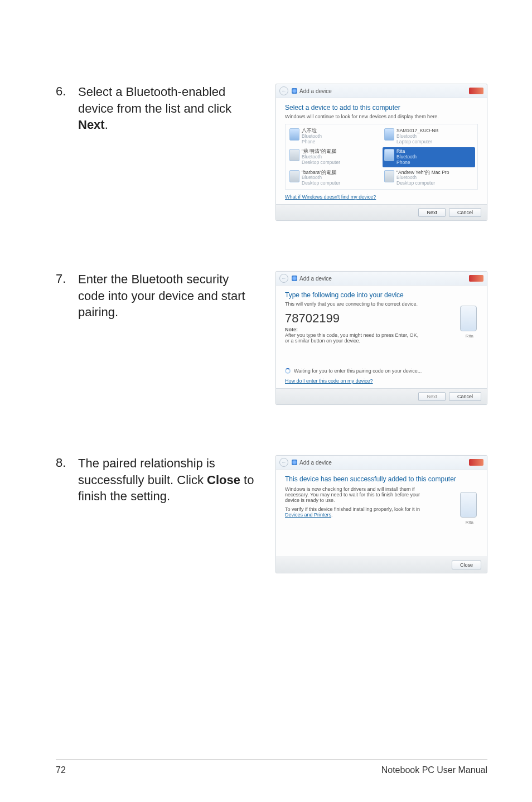 This screenshot has width=532, height=802. What do you see at coordinates (330, 197) in the screenshot?
I see `help-link: What if Windows doesn't find my device?` at bounding box center [330, 197].